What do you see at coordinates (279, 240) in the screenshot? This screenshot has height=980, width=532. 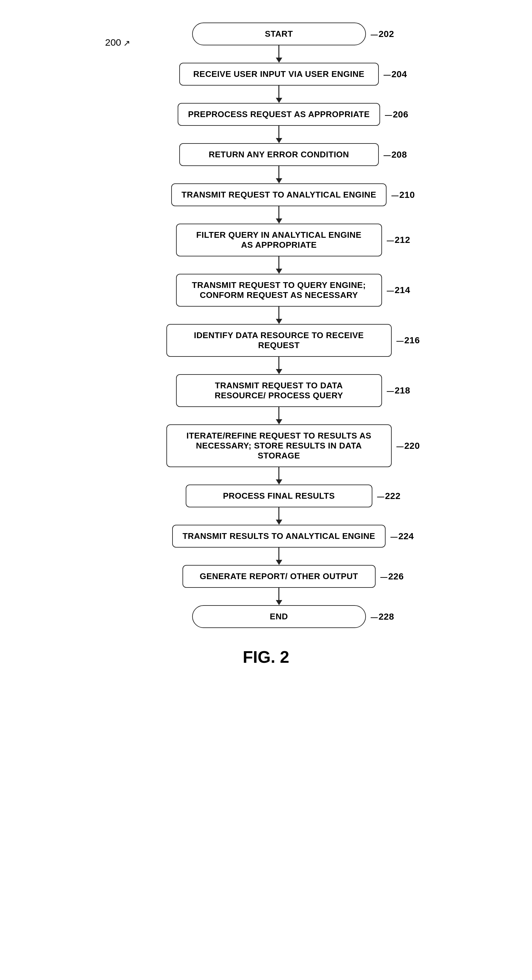 I see `node-wrapper-212: FILTER QUERY IN ANALYTICAL ENGINE AS APP…` at bounding box center [279, 240].